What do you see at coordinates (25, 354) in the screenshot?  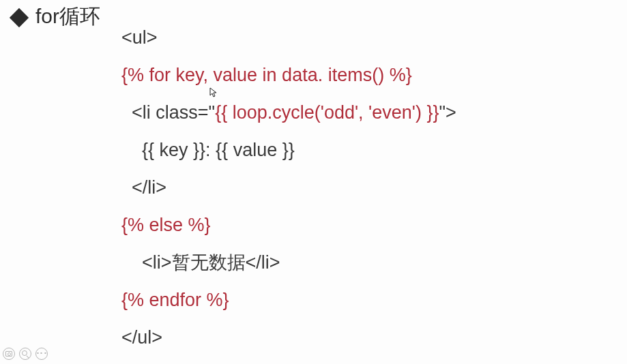 I see `search-icon` at bounding box center [25, 354].